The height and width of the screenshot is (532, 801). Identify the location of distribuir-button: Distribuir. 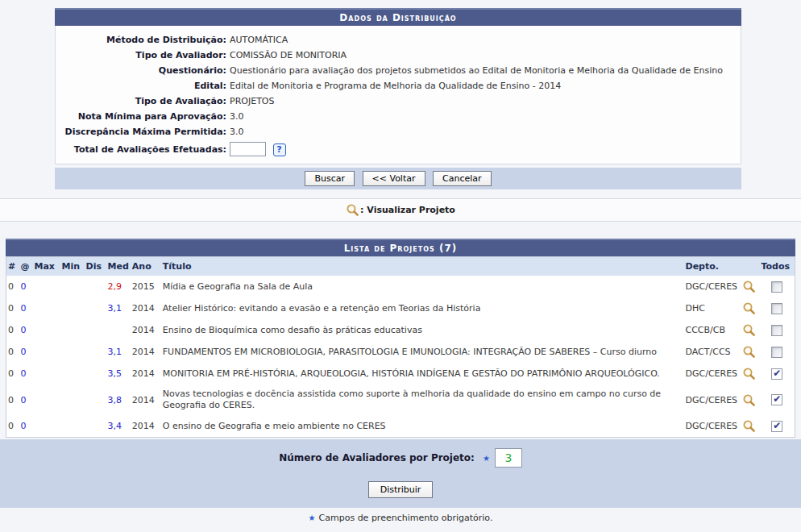
(401, 490).